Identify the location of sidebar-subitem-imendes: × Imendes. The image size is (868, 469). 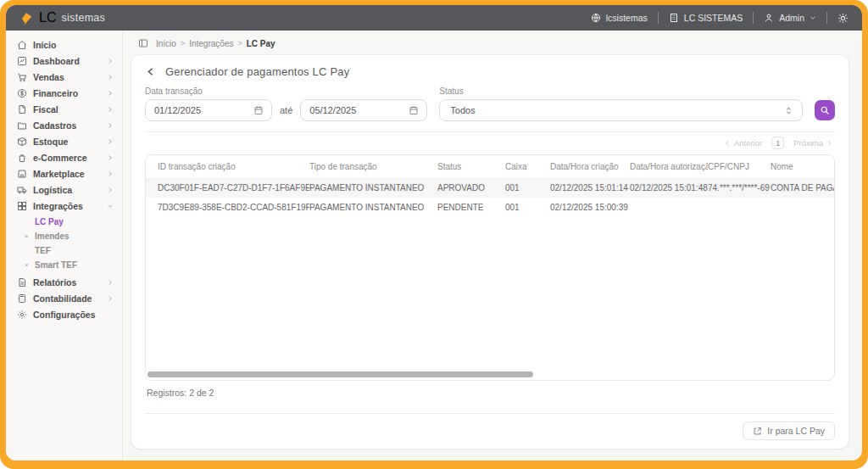
(64, 236).